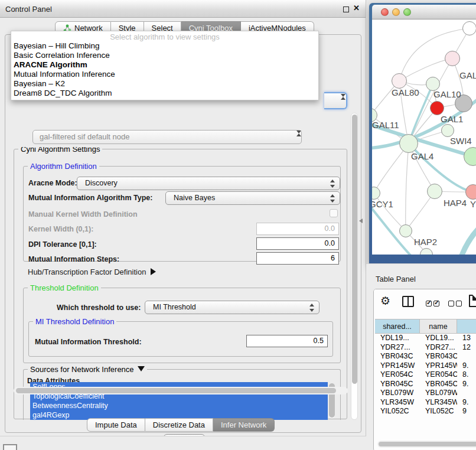  What do you see at coordinates (399, 81) in the screenshot?
I see `network-node-gal80` at bounding box center [399, 81].